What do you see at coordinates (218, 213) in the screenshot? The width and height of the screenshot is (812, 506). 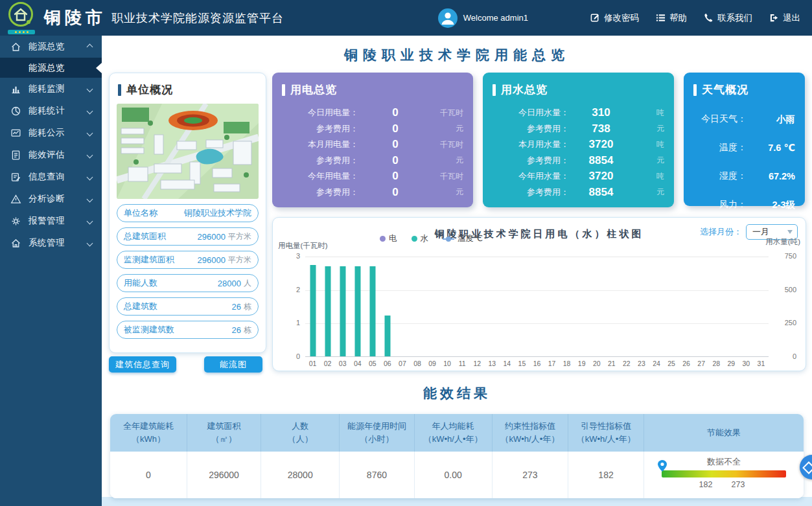 I see `field-value: 铜陵职业技术学院` at bounding box center [218, 213].